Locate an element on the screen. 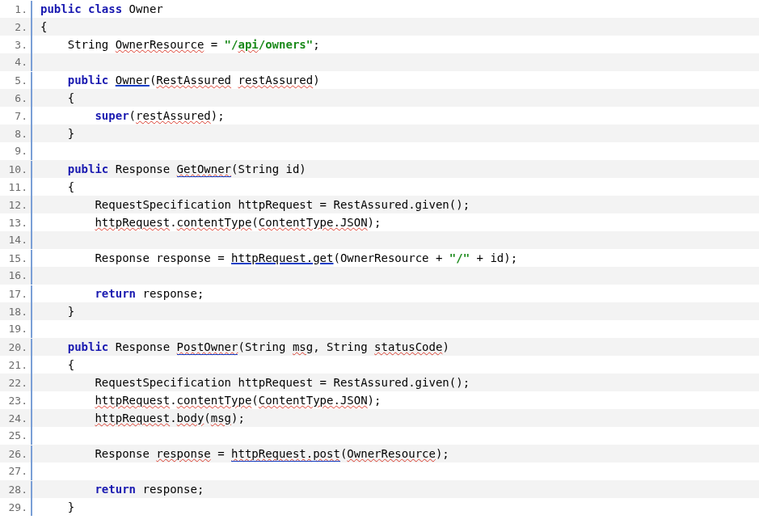 The width and height of the screenshot is (759, 532). line-number: 18. is located at coordinates (16, 312).